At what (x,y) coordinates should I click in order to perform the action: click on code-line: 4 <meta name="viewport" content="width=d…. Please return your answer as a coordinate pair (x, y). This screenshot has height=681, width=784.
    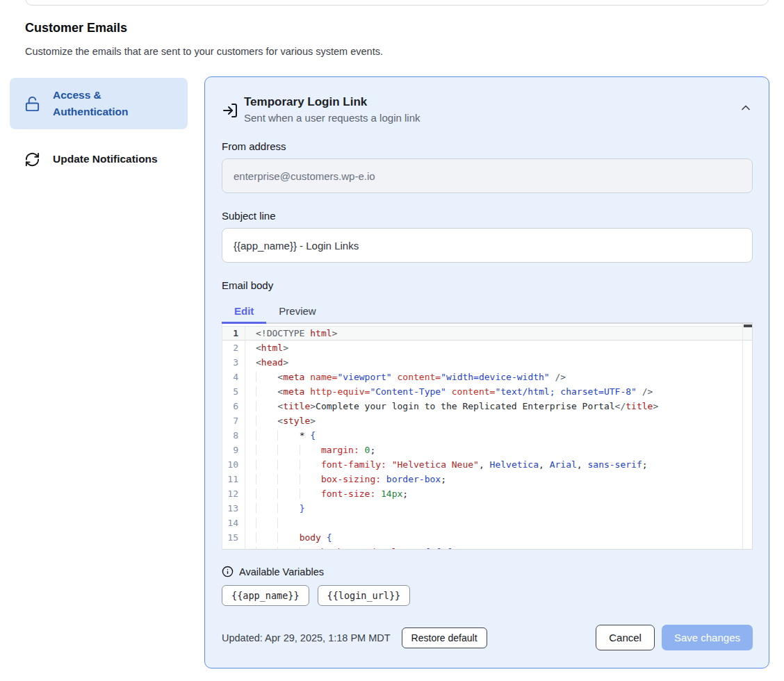
    Looking at the image, I should click on (487, 377).